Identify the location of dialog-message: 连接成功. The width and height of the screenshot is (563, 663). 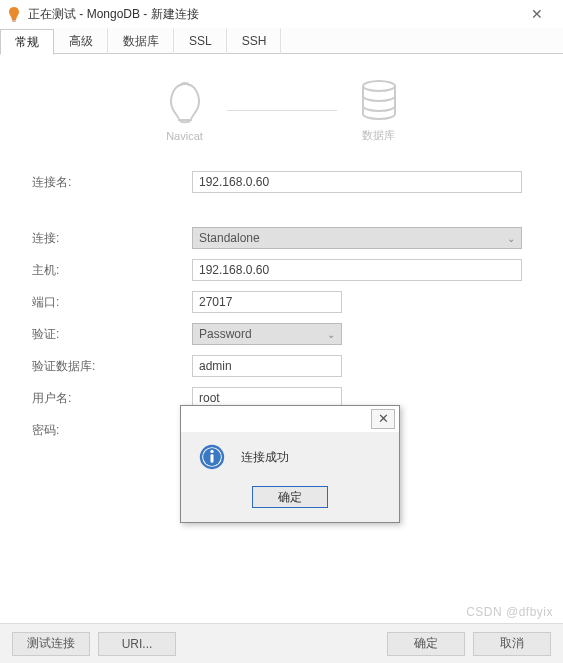
(265, 458).